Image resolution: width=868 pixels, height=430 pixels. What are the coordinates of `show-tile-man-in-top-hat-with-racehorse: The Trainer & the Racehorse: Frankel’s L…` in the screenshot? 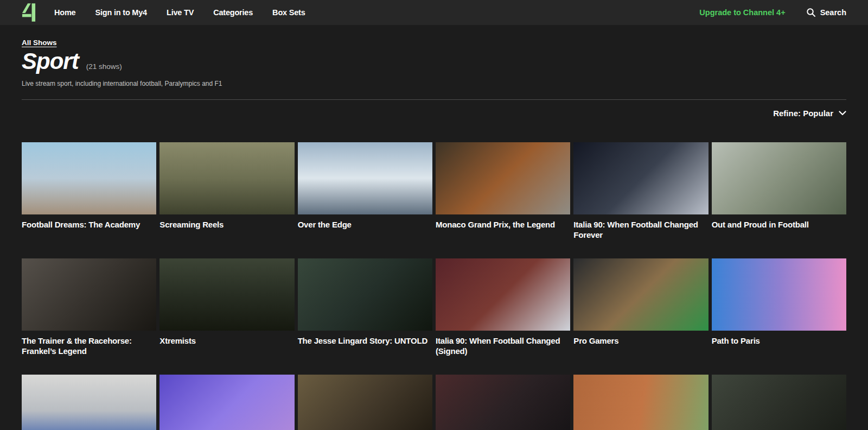 It's located at (89, 307).